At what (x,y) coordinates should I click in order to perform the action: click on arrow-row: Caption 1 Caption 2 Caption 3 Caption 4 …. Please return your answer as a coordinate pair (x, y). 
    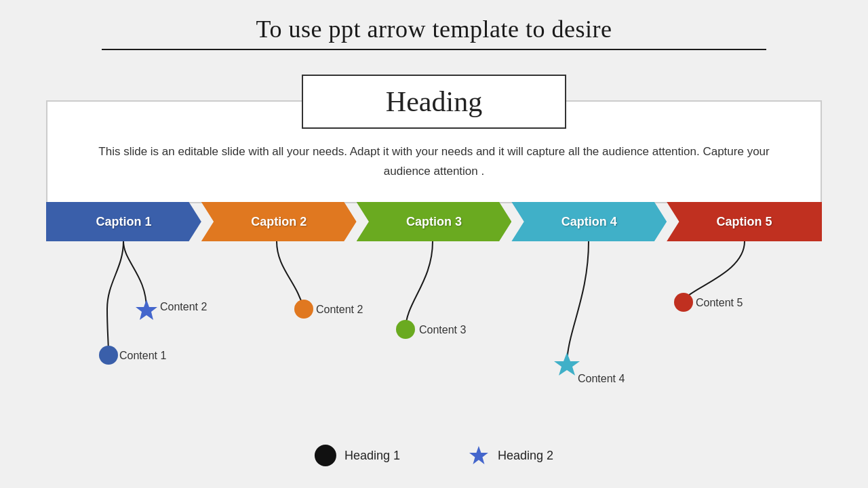
    Looking at the image, I should click on (434, 222).